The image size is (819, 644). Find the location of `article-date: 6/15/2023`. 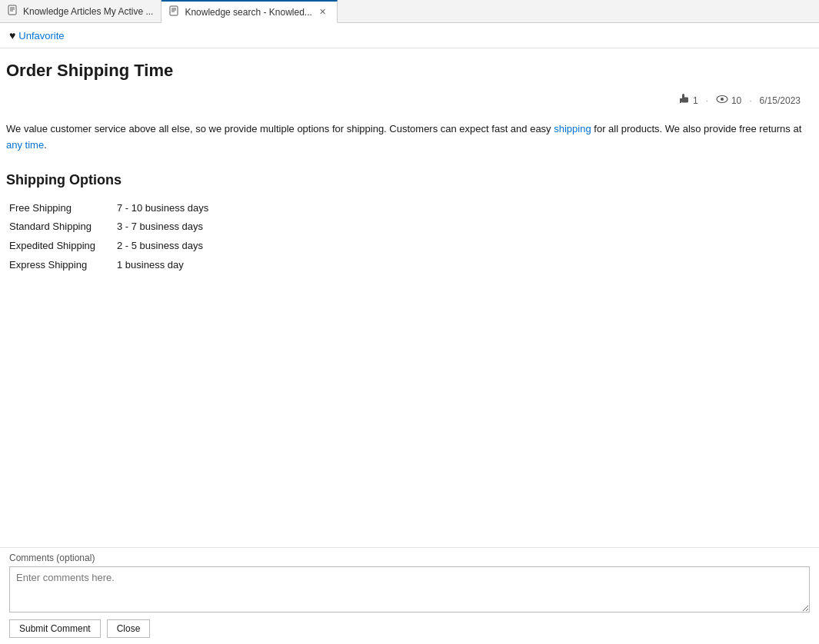

article-date: 6/15/2023 is located at coordinates (780, 101).